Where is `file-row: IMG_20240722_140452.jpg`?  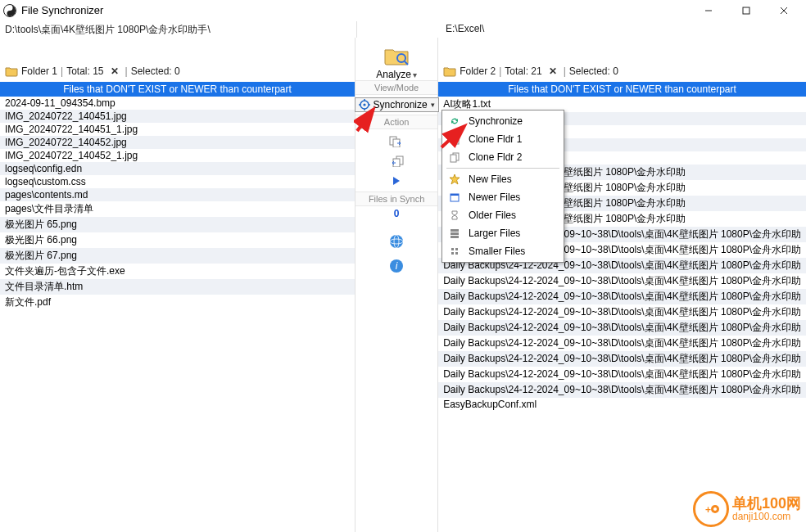 file-row: IMG_20240722_140452.jpg is located at coordinates (177, 142).